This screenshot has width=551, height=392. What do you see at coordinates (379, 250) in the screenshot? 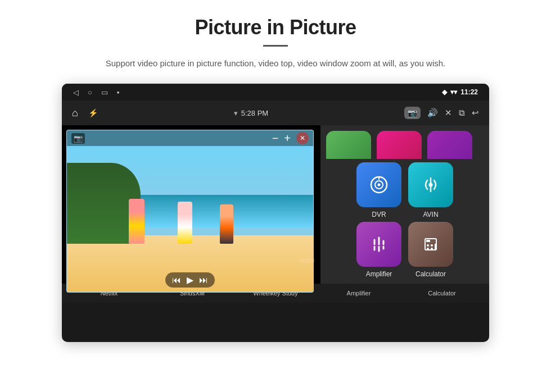
I see `amplifier-app: Amplifier` at bounding box center [379, 250].